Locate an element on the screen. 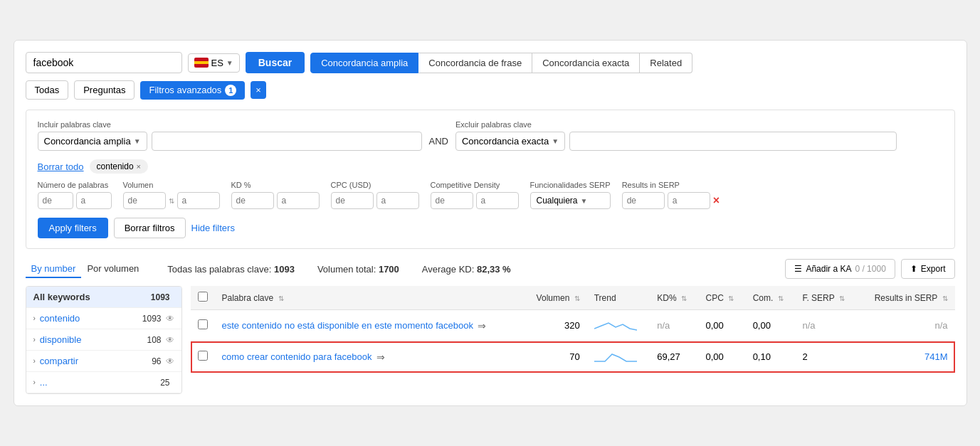 The width and height of the screenshot is (980, 446). table-header-row: Palabra clave ⇅ Volumen ⇅ Trend KD% ⇅ is located at coordinates (573, 298).